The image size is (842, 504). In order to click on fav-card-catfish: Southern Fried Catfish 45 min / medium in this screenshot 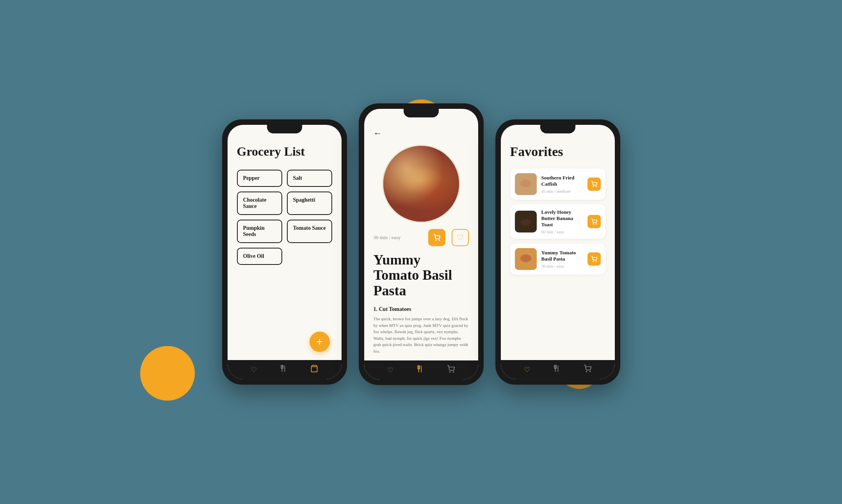, I will do `click(558, 184)`.